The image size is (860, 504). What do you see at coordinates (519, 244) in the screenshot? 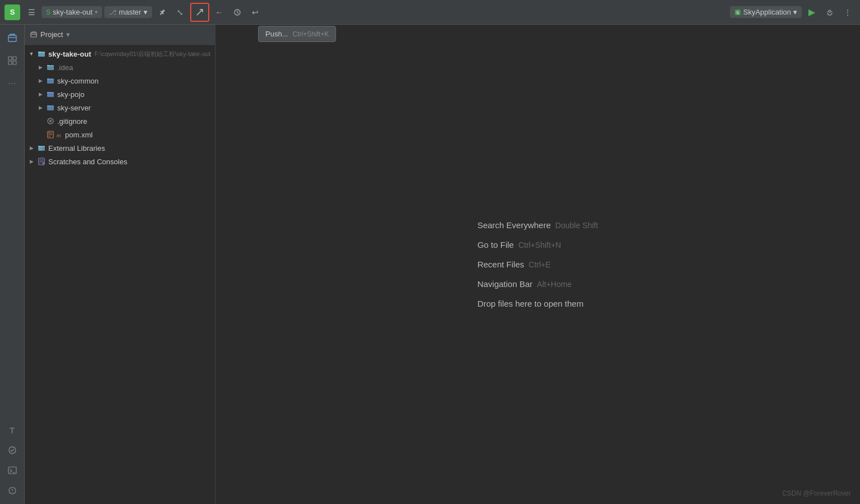
I see `shortcut-row-goto: Go to File Ctrl+Shift+N` at bounding box center [519, 244].